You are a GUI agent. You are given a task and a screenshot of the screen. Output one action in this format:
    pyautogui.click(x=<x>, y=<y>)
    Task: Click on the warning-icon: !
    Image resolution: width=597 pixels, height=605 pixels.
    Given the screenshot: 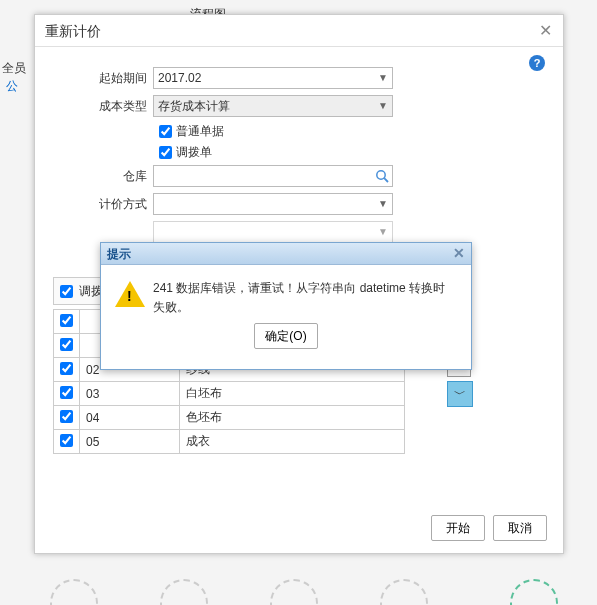 What is the action you would take?
    pyautogui.click(x=130, y=294)
    